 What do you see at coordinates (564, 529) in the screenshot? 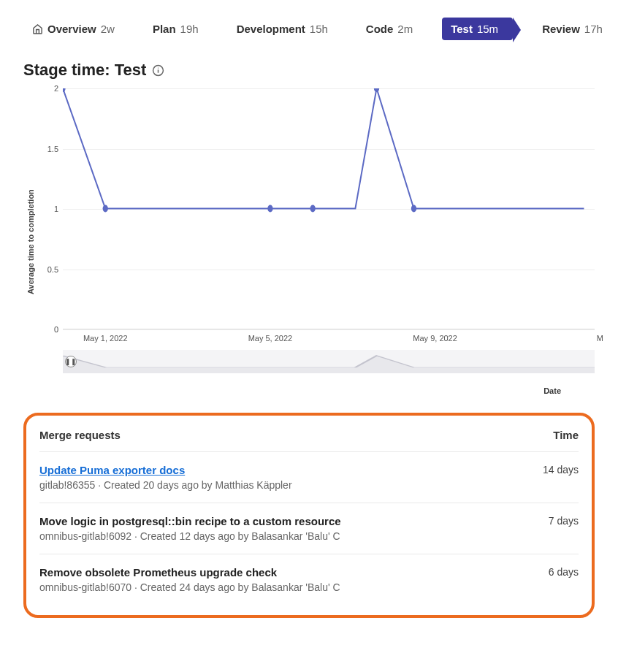
I see `merge-request-time: 7 days` at bounding box center [564, 529].